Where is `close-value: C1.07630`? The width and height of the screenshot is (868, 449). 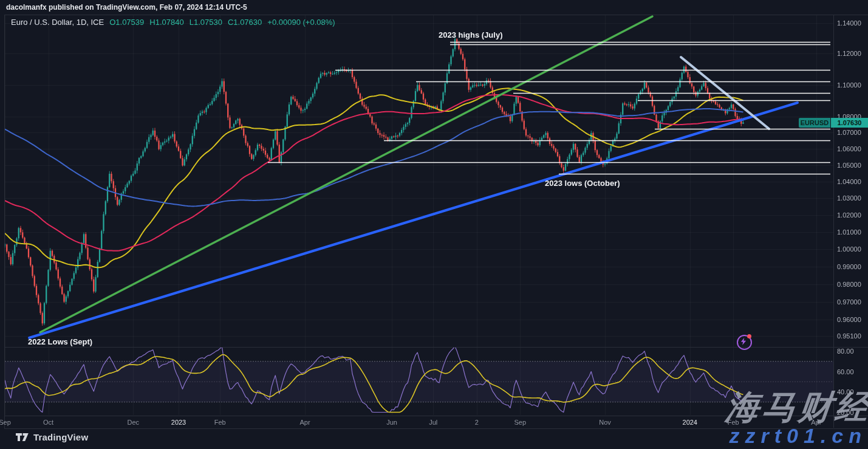
close-value: C1.07630 is located at coordinates (245, 22).